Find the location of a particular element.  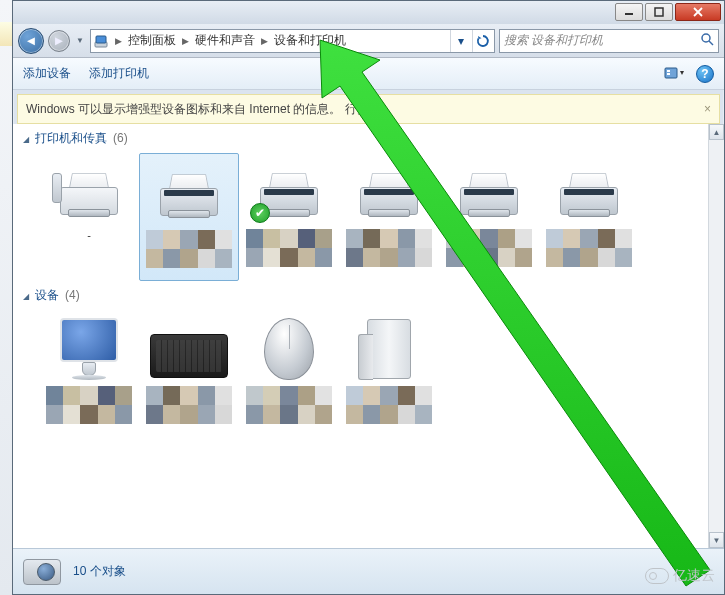

monitor-icon is located at coordinates (89, 348).